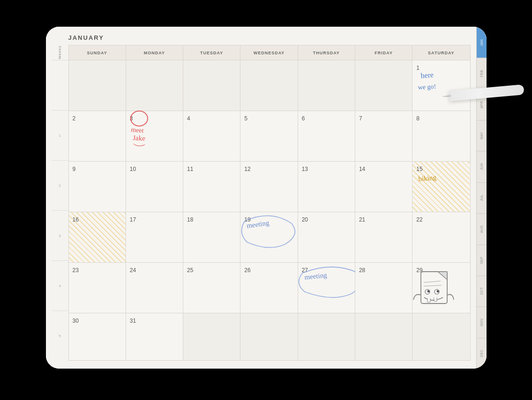  What do you see at coordinates (384, 237) in the screenshot?
I see `cell-jan-21: 21` at bounding box center [384, 237].